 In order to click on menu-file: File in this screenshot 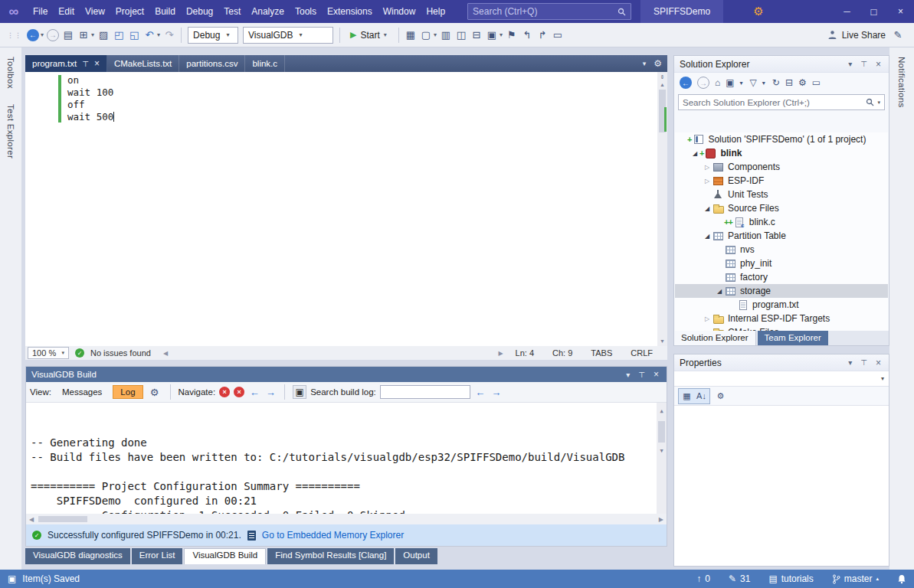, I will do `click(40, 11)`.